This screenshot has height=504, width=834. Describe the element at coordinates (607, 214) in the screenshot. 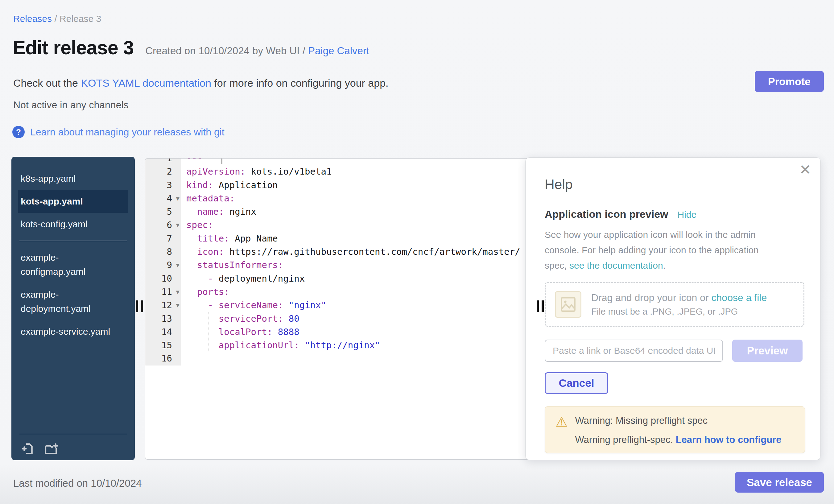

I see `icon-preview-section-title: Application icon preview` at that location.